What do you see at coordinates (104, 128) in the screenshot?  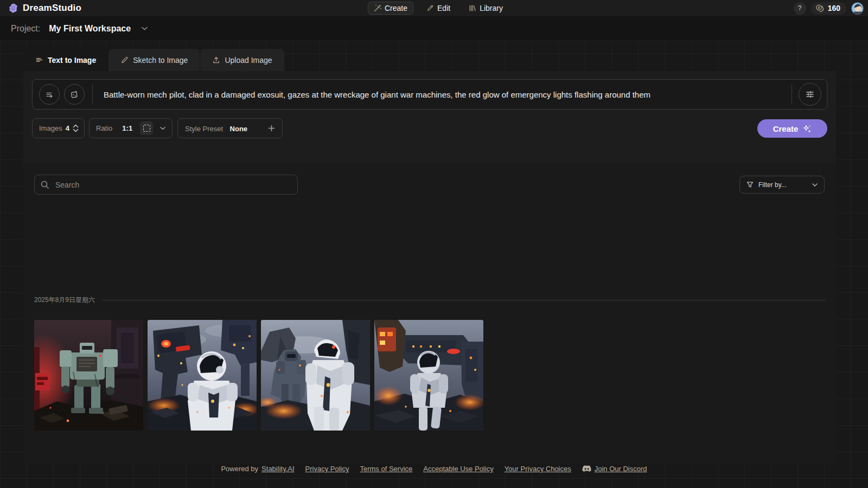 I see `ratio-label: Ratio` at bounding box center [104, 128].